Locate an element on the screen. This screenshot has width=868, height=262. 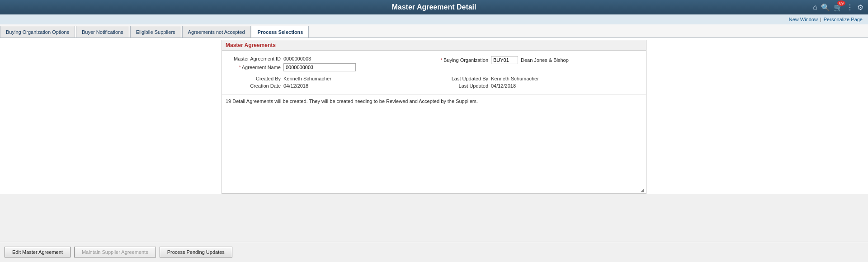
buying-org-input is located at coordinates (505, 60).